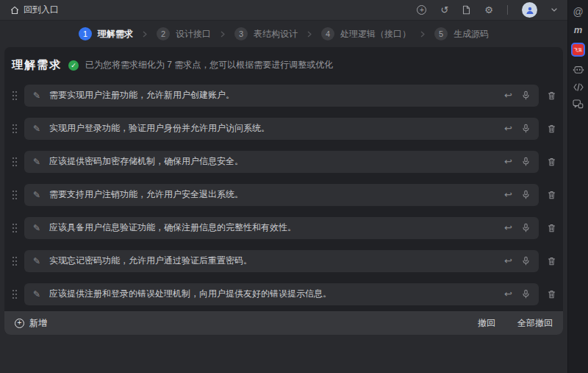 The width and height of the screenshot is (588, 373). I want to click on requirement-input: ✎ 应该具备用户信息验证功能，确保注册信息的完整性和有效性。 ↩, so click(282, 228).